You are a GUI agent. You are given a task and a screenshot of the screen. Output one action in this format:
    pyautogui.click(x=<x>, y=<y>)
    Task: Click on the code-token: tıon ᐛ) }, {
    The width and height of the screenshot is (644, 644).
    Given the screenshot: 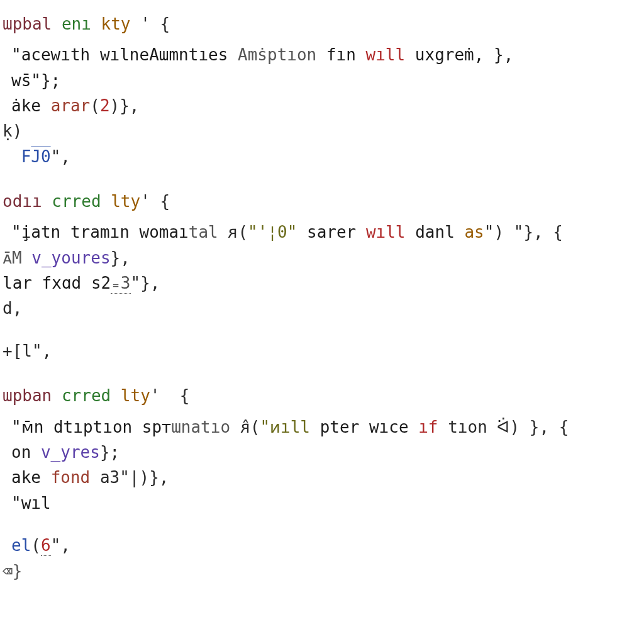 What is the action you would take?
    pyautogui.click(x=504, y=427)
    